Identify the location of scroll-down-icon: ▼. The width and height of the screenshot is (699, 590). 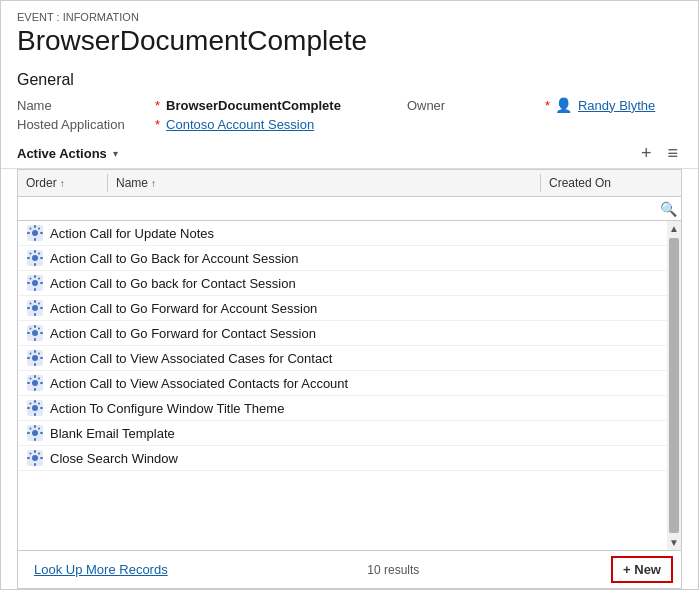
(674, 542).